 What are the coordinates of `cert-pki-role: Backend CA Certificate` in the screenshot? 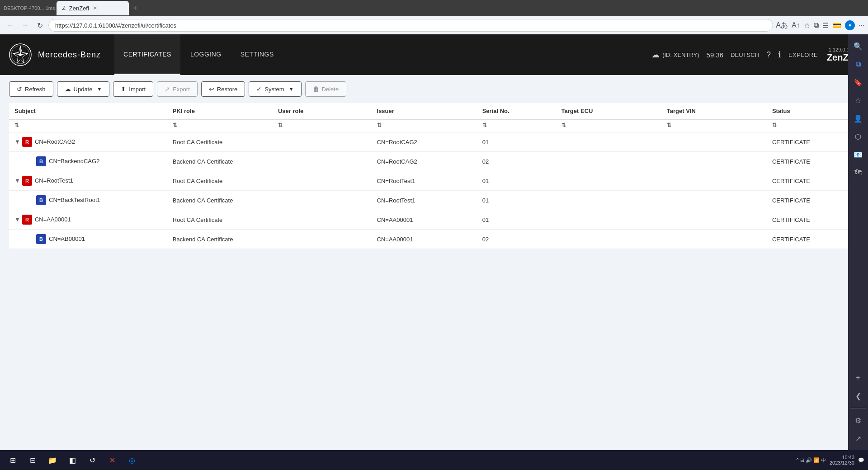 It's located at (220, 201).